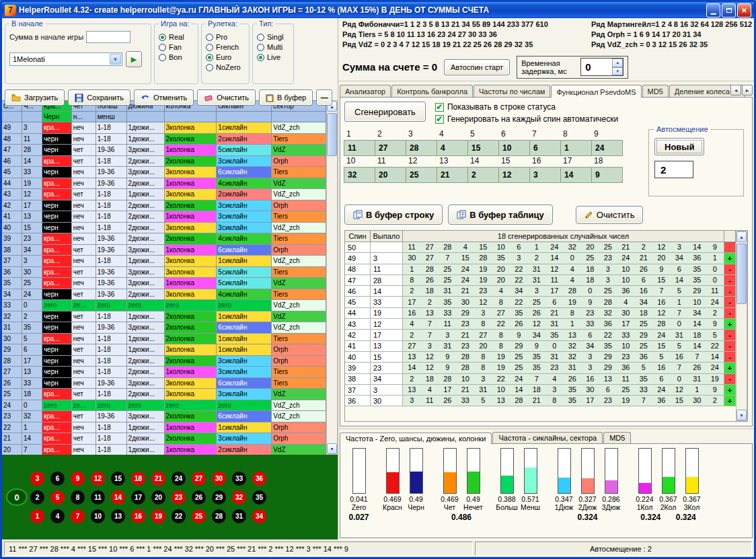 The width and height of the screenshot is (756, 559). Describe the element at coordinates (527, 107) in the screenshot. I see `checkbox-show-status: ✔Показывать в строке статуса` at that location.